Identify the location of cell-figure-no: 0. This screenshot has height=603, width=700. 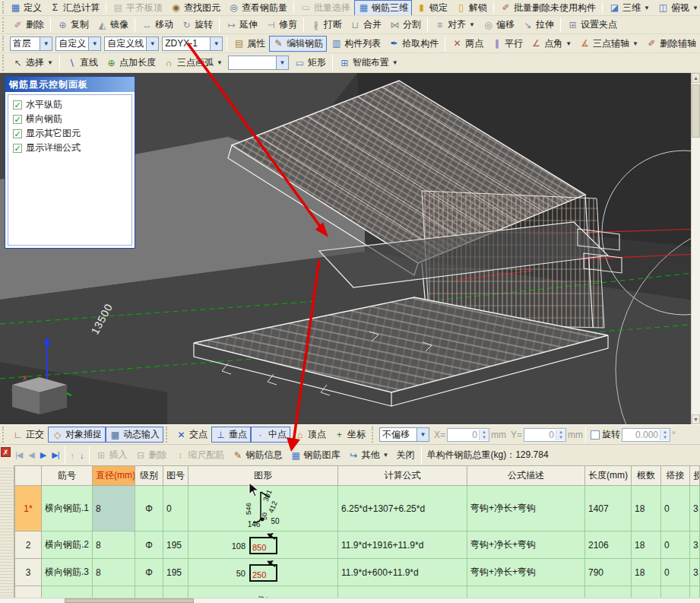
(176, 509).